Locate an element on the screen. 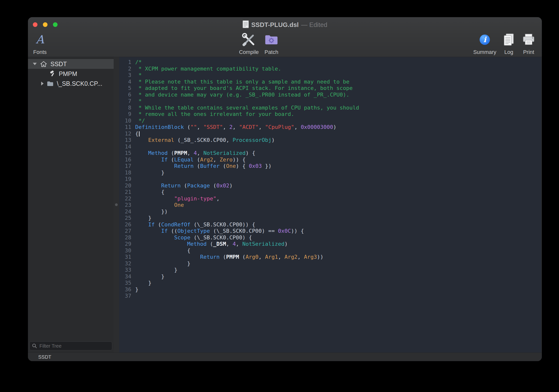 This screenshot has height=392, width=559. line-number: 6 is located at coordinates (125, 95).